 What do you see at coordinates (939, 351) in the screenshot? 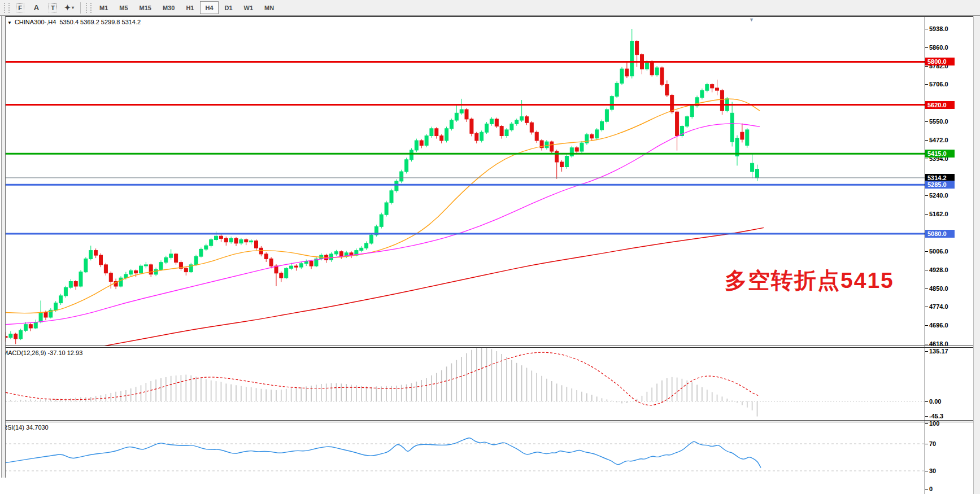
I see `macd-tick-135.17: 135.17` at bounding box center [939, 351].